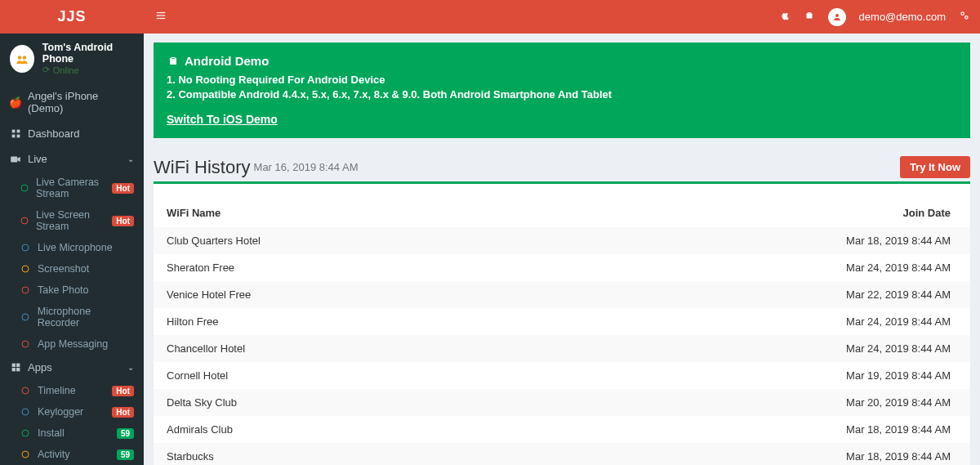 This screenshot has width=980, height=465. I want to click on table-row: Cornell HotelMar 19, 2019 8:44 AM, so click(562, 376).